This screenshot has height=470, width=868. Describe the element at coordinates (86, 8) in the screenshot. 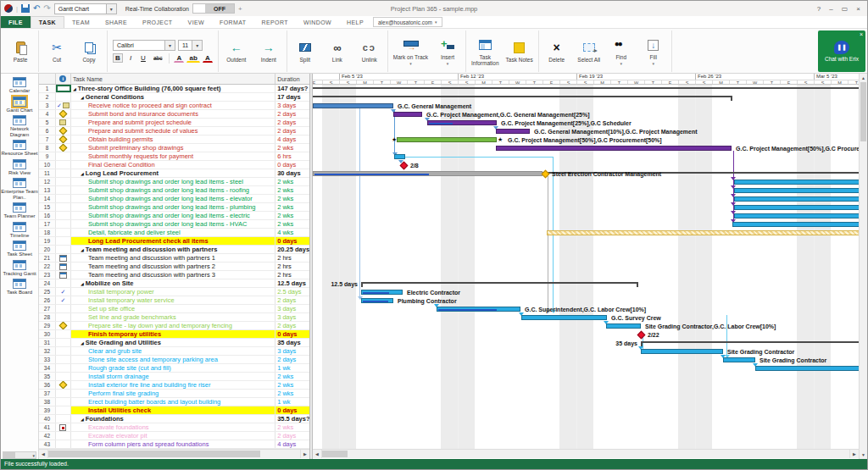

I see `view-selector: Gantt Chart ▾` at that location.